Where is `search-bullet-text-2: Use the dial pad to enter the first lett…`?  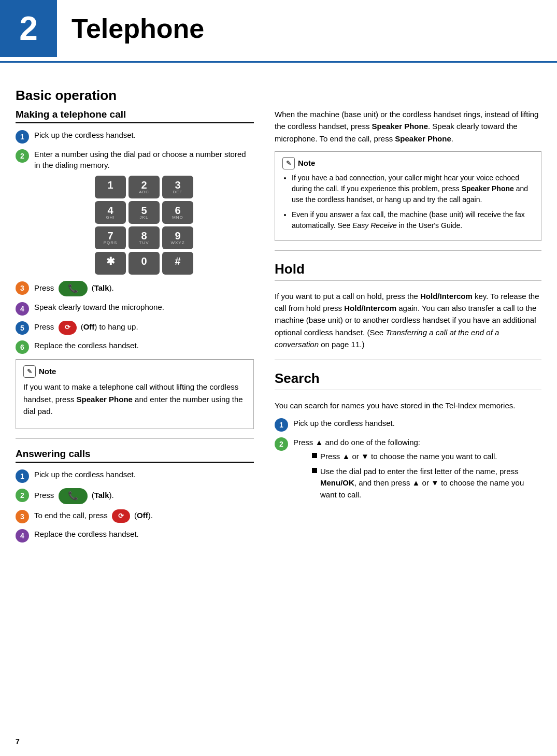 search-bullet-text-2: Use the dial pad to enter the first lett… is located at coordinates (431, 483).